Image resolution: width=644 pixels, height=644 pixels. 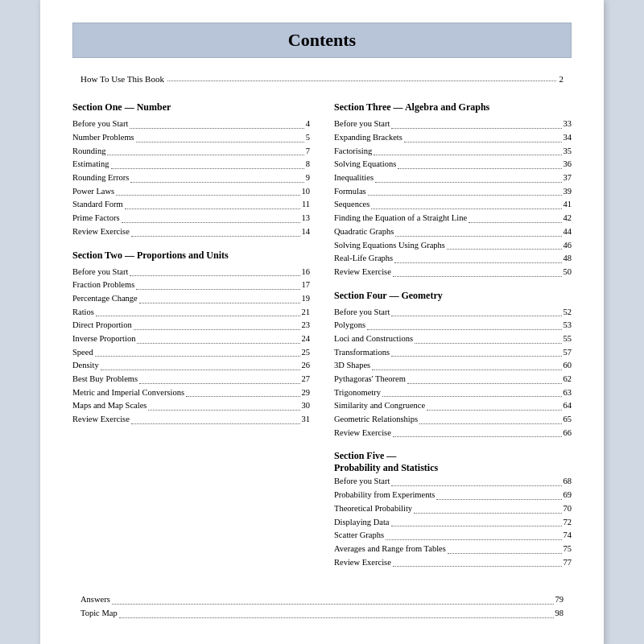 I want to click on entry-title: 3D Shapes, so click(x=353, y=365).